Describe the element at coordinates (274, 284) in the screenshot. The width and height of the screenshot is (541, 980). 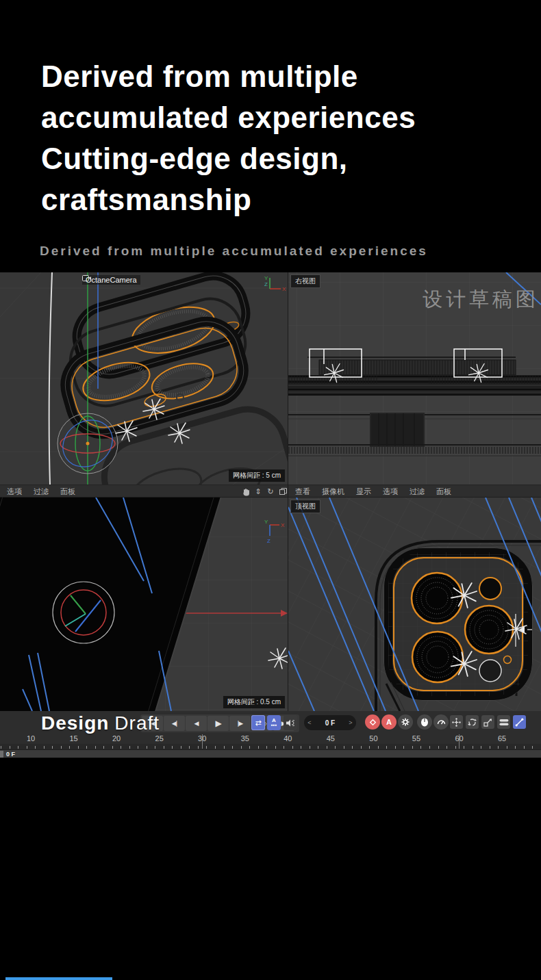
I see `axis-gizmo: Y Z X` at that location.